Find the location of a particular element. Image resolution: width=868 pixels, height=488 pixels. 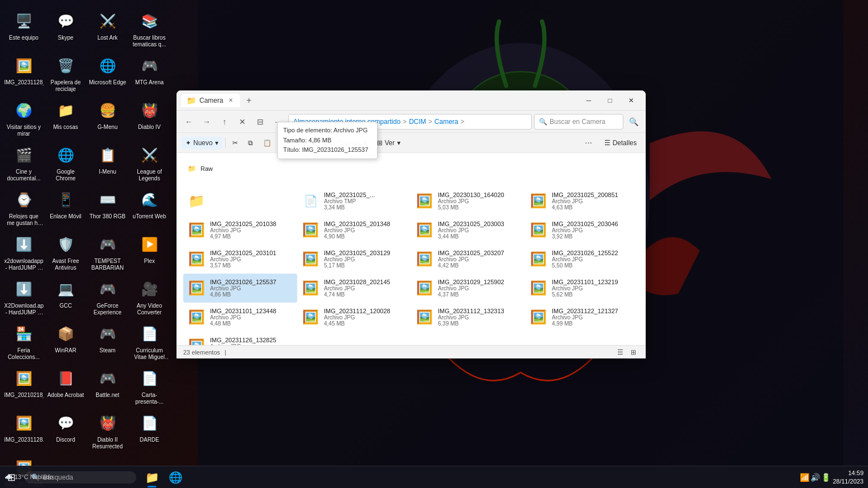

desktop-icon-league: ⚔️ League of Legends is located at coordinates (150, 162).